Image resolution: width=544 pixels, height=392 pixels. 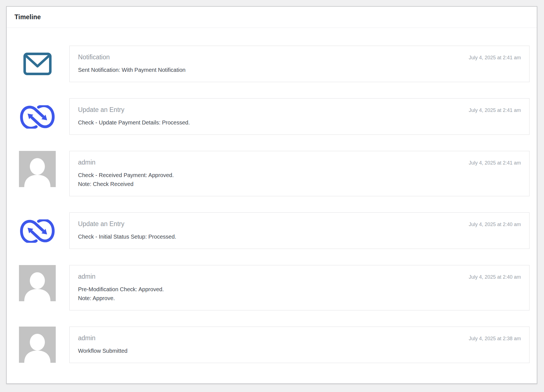 What do you see at coordinates (274, 116) in the screenshot?
I see `timeline-entry: Update an Entry July 4, 2025 at 2:41 am …` at bounding box center [274, 116].